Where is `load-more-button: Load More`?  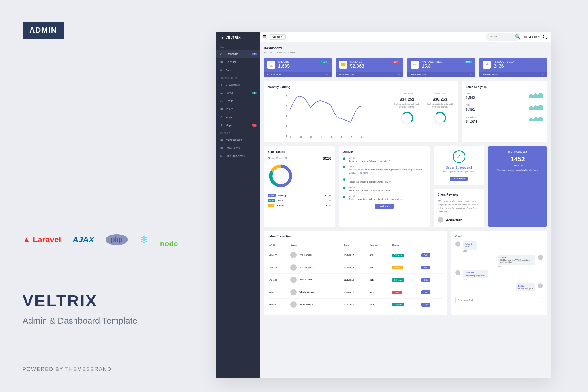 load-more-button: Load More is located at coordinates (384, 206).